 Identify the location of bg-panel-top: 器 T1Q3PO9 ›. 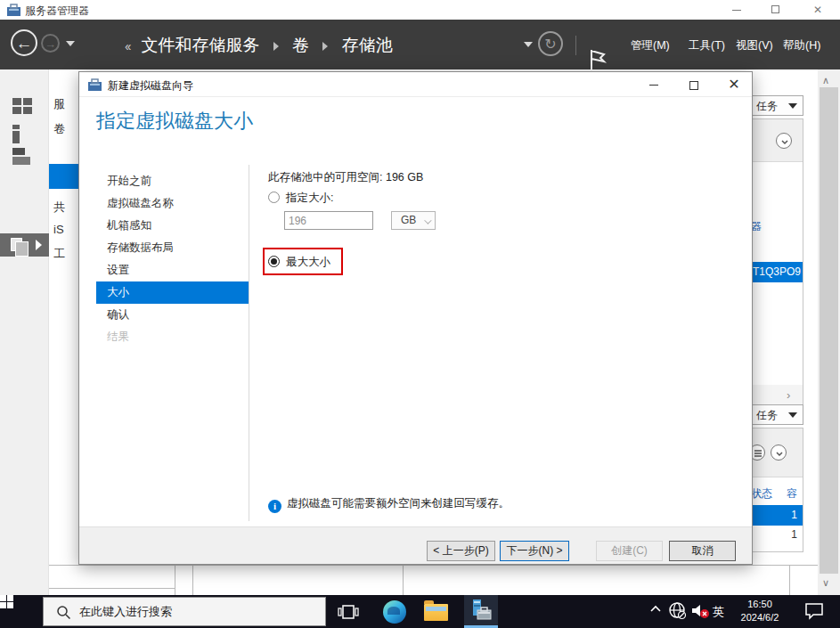
(775, 264).